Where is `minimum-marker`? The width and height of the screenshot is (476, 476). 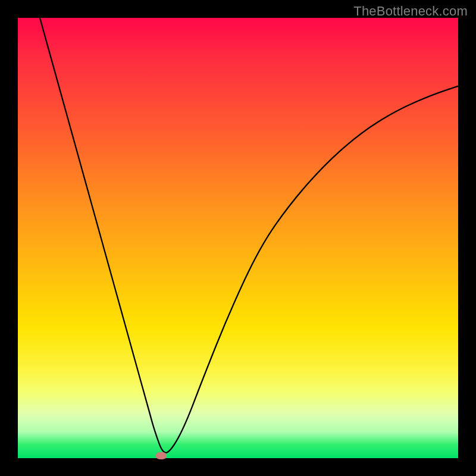 minimum-marker is located at coordinates (161, 456).